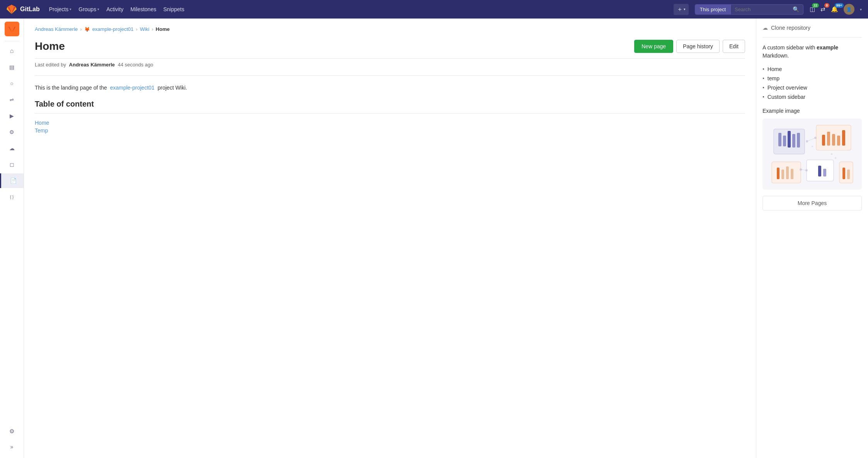  Describe the element at coordinates (434, 9) in the screenshot. I see `topnav: GitLab Projects ▾ Groups ▾ Activity Mile…` at that location.